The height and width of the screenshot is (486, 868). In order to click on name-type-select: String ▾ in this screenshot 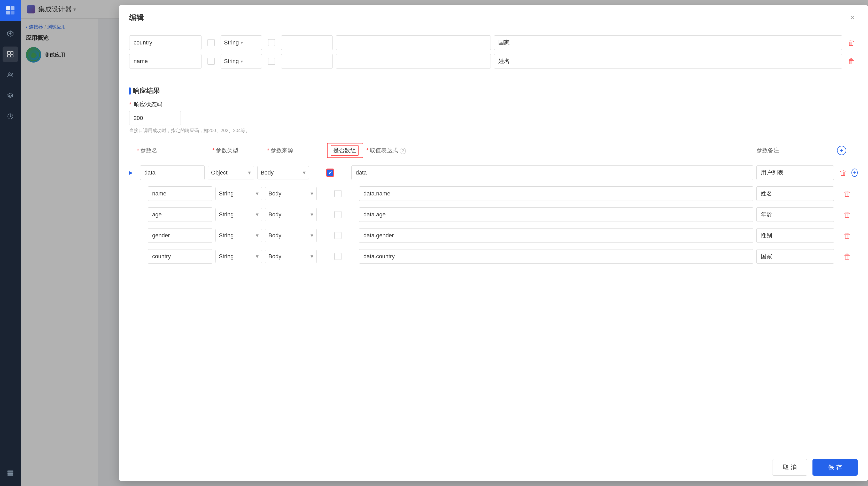, I will do `click(241, 61)`.